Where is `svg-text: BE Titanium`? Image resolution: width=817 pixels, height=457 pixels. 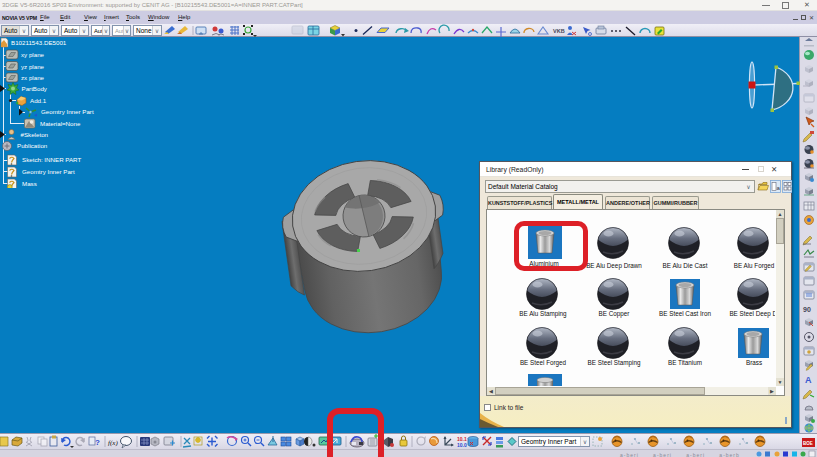 svg-text: BE Titanium is located at coordinates (685, 362).